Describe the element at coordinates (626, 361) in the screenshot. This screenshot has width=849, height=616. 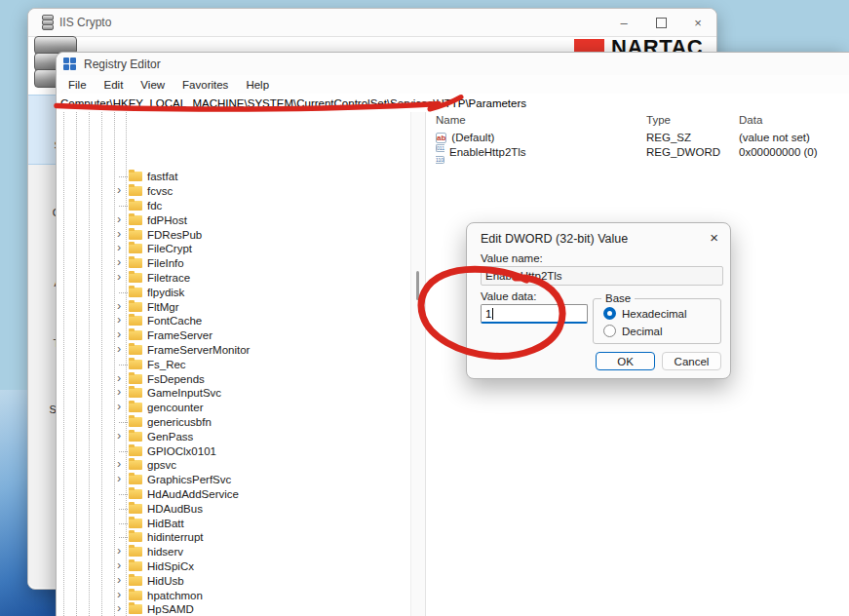
I see `ok-button: OK` at that location.